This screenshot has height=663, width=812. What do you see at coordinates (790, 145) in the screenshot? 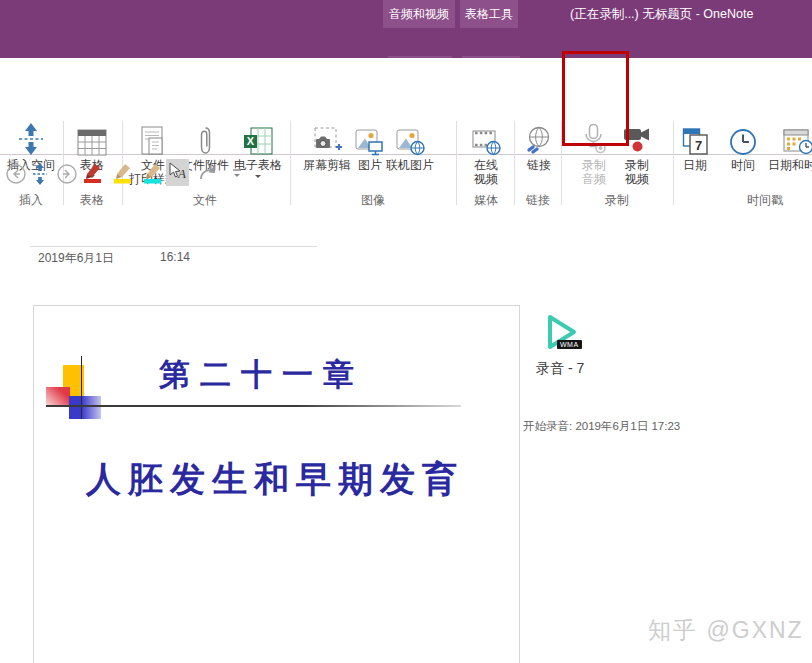
I see `date-and-time-button: 日期和时间` at bounding box center [790, 145].